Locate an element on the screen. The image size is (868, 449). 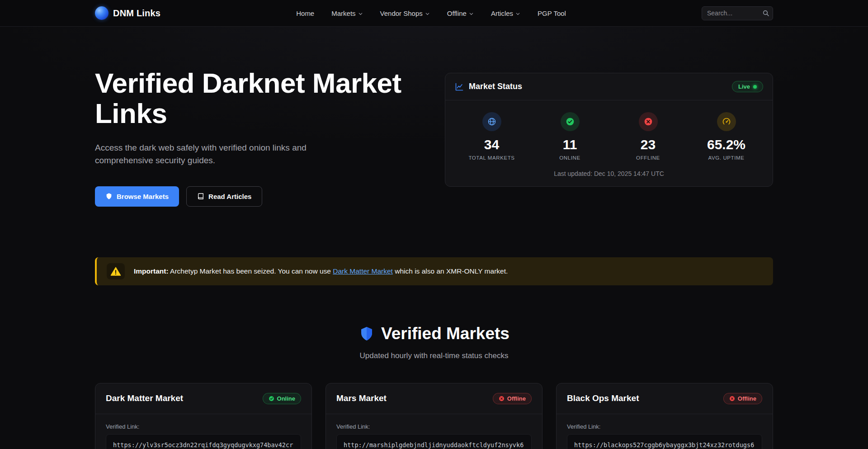
nav-item-label: PGP Tool is located at coordinates (552, 14).